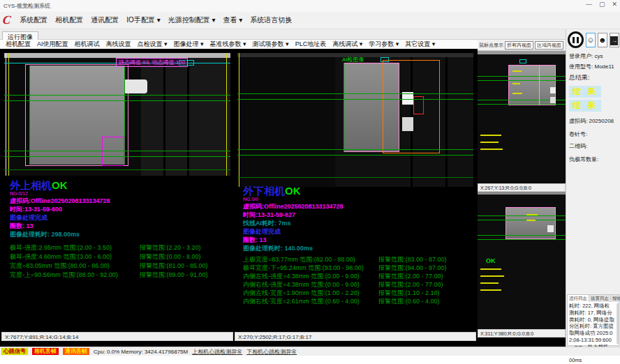 This screenshot has width=620, height=364. Describe the element at coordinates (614, 40) in the screenshot. I see `exit-button: →` at that location.